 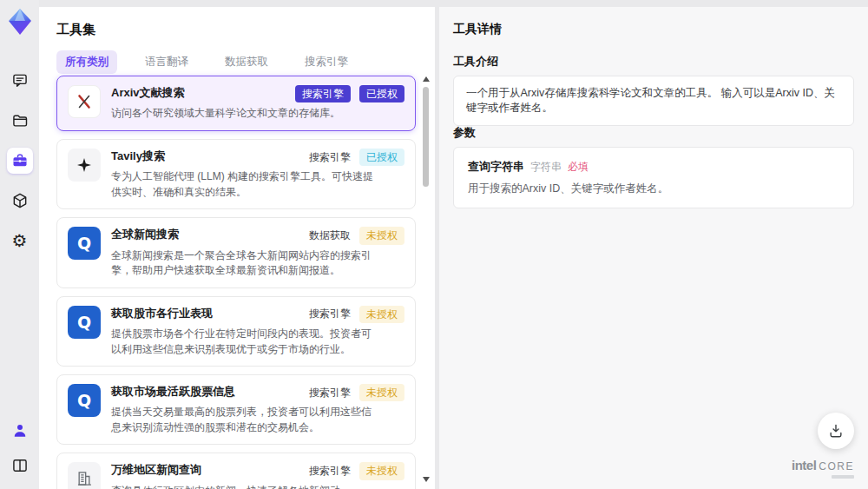 I want to click on brand-underline, so click(x=843, y=477).